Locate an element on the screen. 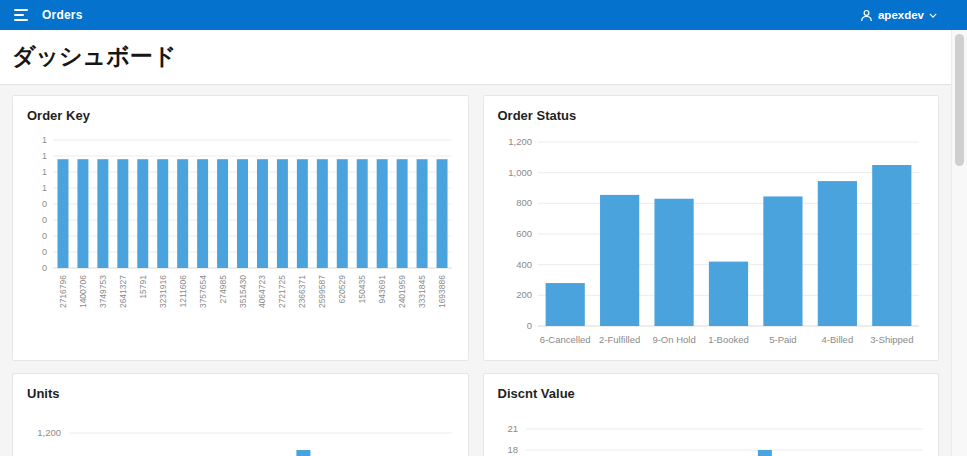 This screenshot has height=456, width=967. svg-text: 3515430 is located at coordinates (243, 292).